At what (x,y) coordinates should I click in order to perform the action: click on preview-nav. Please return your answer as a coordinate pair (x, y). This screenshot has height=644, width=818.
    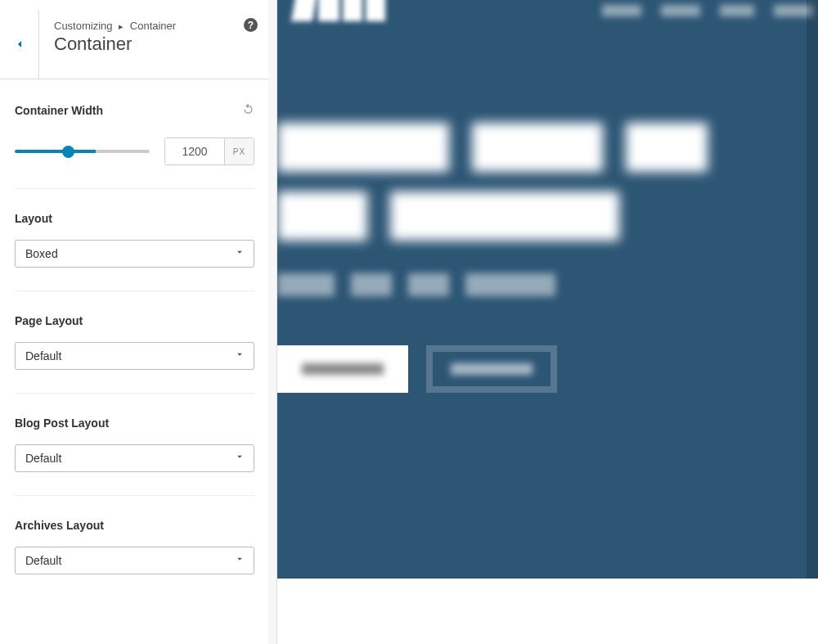
    Looking at the image, I should click on (708, 11).